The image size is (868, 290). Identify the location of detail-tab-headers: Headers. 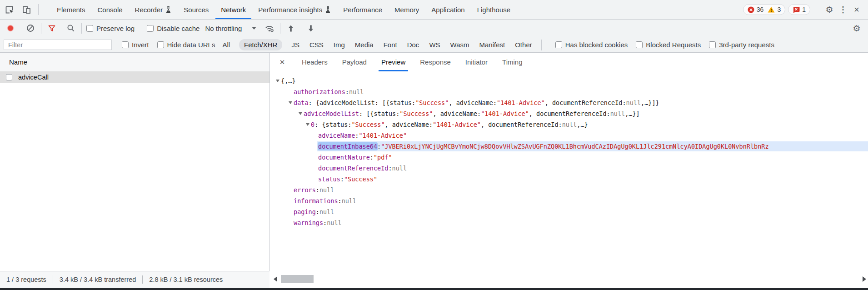
(314, 62).